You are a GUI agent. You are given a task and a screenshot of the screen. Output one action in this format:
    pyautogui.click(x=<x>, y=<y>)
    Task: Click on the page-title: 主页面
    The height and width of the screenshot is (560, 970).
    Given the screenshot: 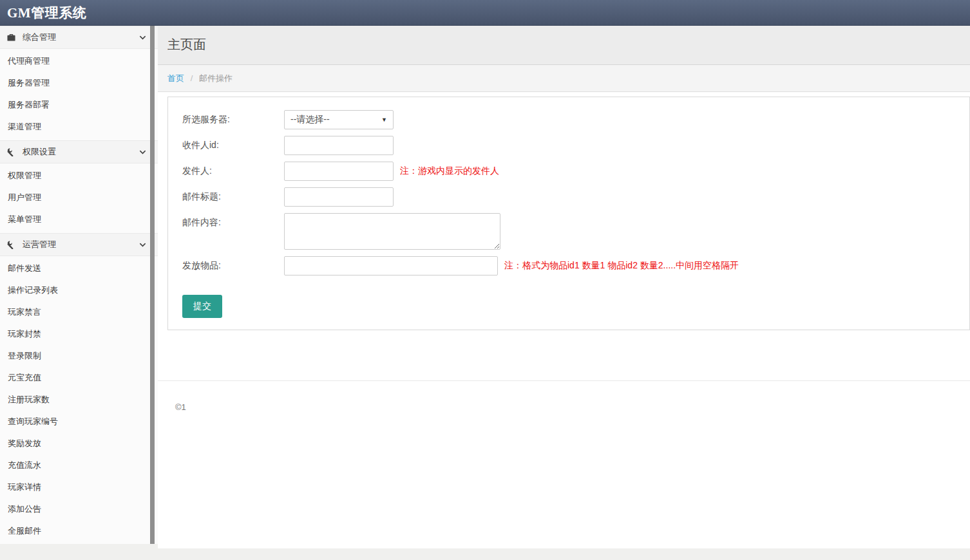 What is the action you would take?
    pyautogui.click(x=569, y=45)
    